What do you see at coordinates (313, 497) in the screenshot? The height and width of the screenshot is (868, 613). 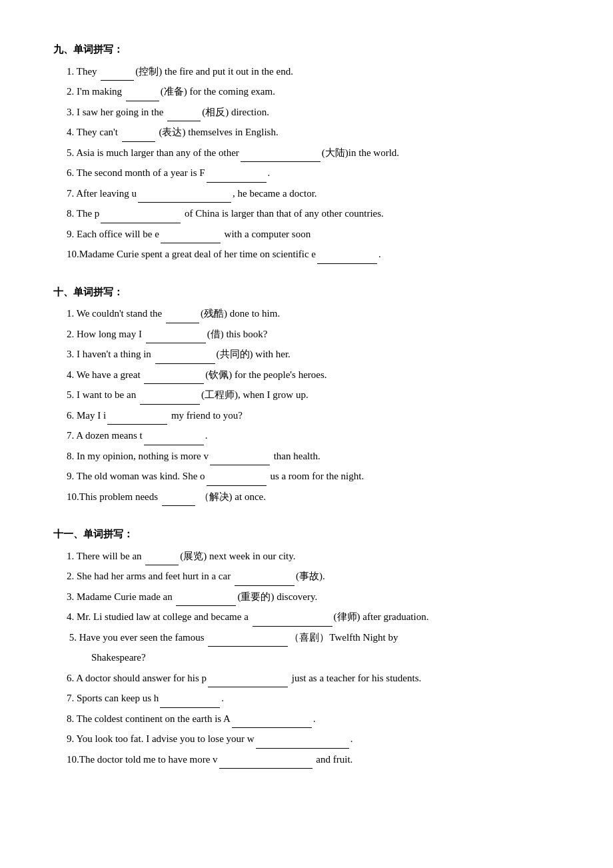 I see `list-item: 10.This problem needs （解决) at once.` at bounding box center [313, 497].